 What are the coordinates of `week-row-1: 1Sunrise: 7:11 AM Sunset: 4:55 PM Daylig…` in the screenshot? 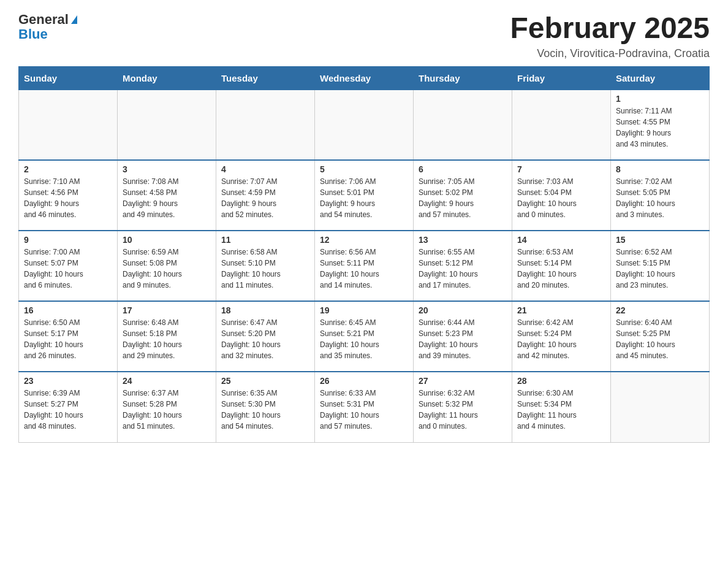 It's located at (364, 125).